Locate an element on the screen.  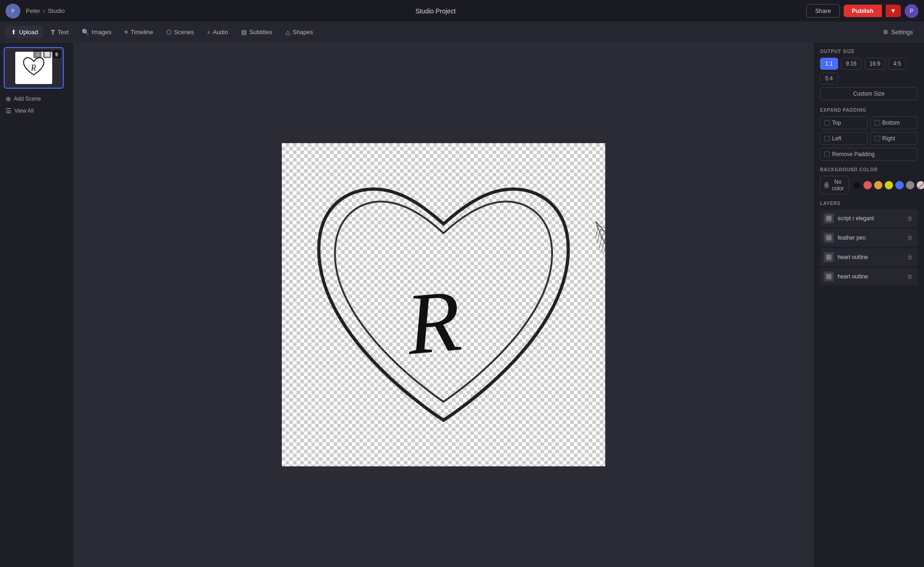
padding-top-label: Top is located at coordinates (836, 123).